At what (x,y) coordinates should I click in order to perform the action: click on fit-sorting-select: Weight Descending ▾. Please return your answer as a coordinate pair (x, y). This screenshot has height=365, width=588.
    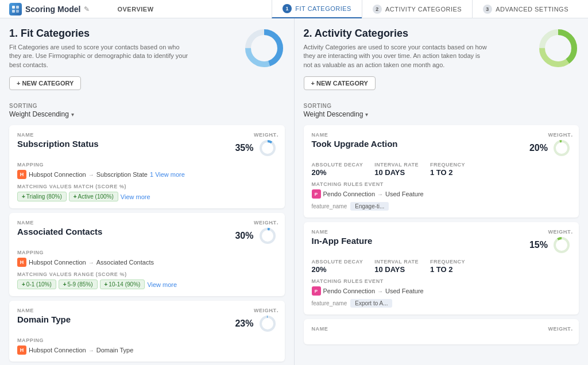
    Looking at the image, I should click on (147, 114).